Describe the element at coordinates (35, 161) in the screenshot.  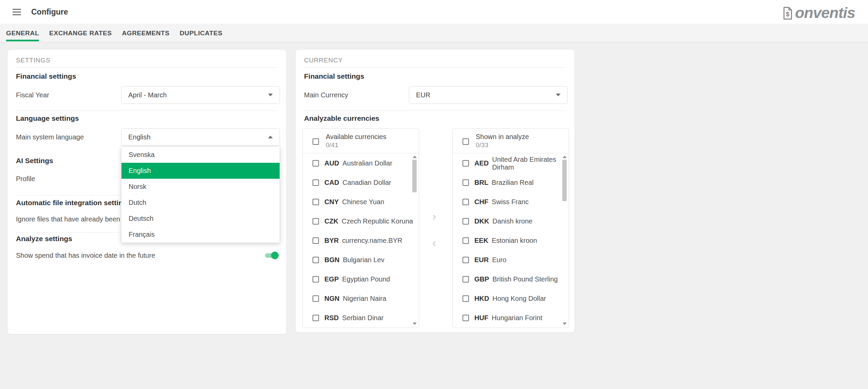
I see `ai-settings-title: AI Settings` at that location.